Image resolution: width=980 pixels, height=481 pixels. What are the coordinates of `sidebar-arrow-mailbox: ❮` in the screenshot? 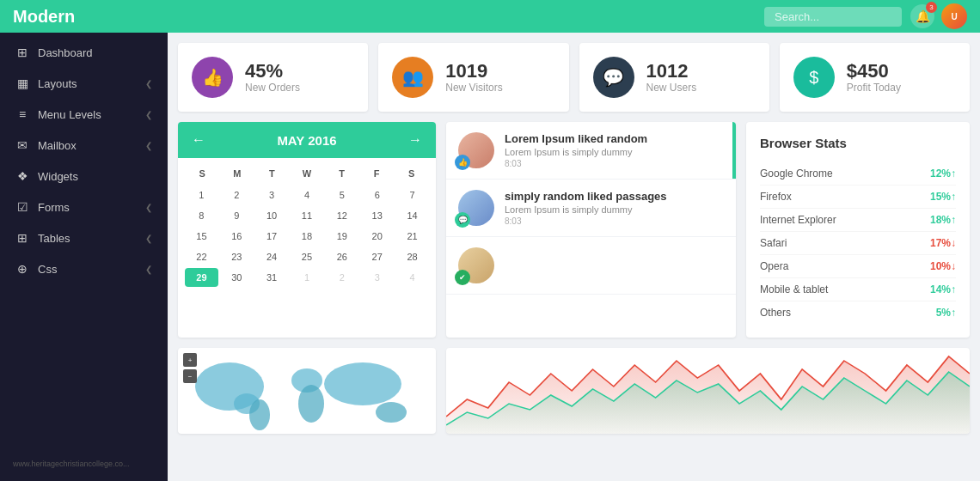 It's located at (149, 146).